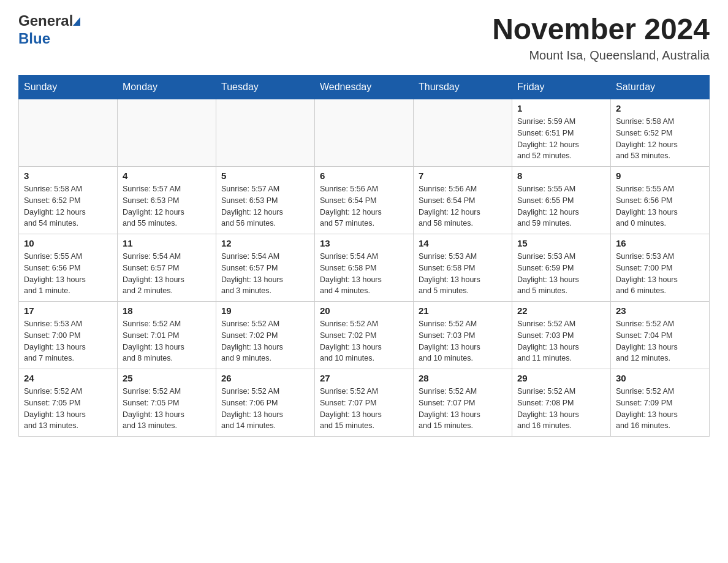  What do you see at coordinates (167, 175) in the screenshot?
I see `day-number: 4` at bounding box center [167, 175].